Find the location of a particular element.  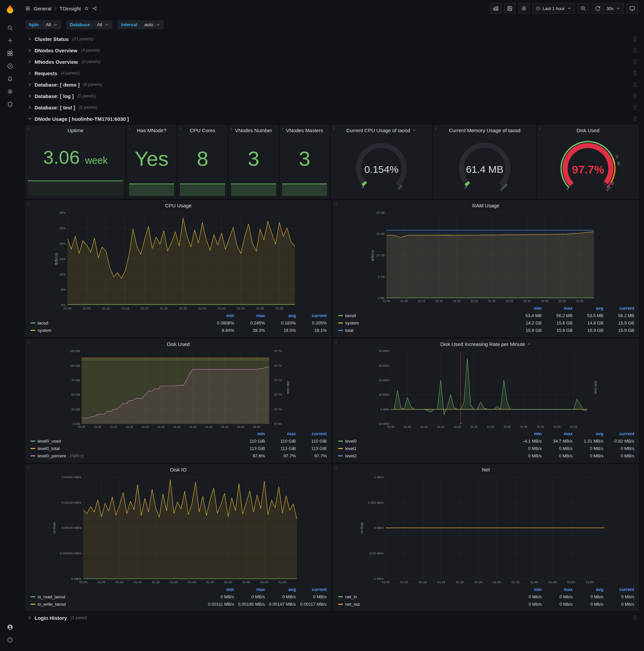

refresh-interval-select: 30s is located at coordinates (614, 8).